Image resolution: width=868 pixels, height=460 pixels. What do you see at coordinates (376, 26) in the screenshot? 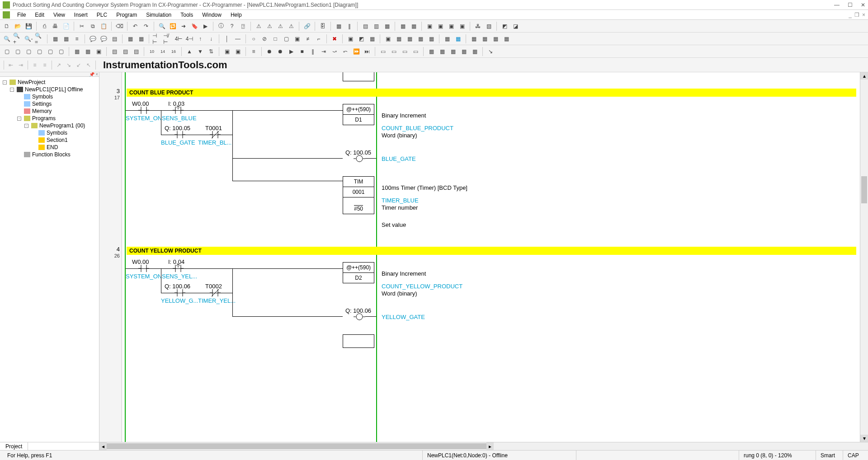
I see `tile-h-icon: ▥` at bounding box center [376, 26].